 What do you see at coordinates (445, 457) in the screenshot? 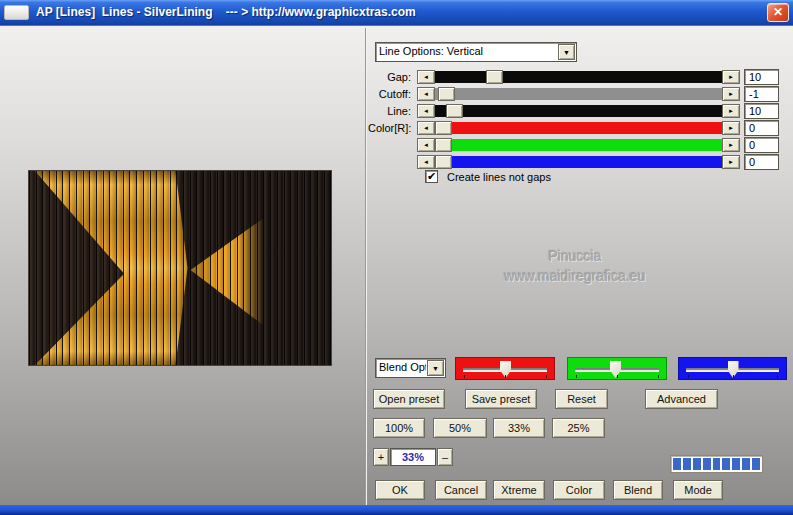
I see `zoom-minus-button: –` at bounding box center [445, 457].